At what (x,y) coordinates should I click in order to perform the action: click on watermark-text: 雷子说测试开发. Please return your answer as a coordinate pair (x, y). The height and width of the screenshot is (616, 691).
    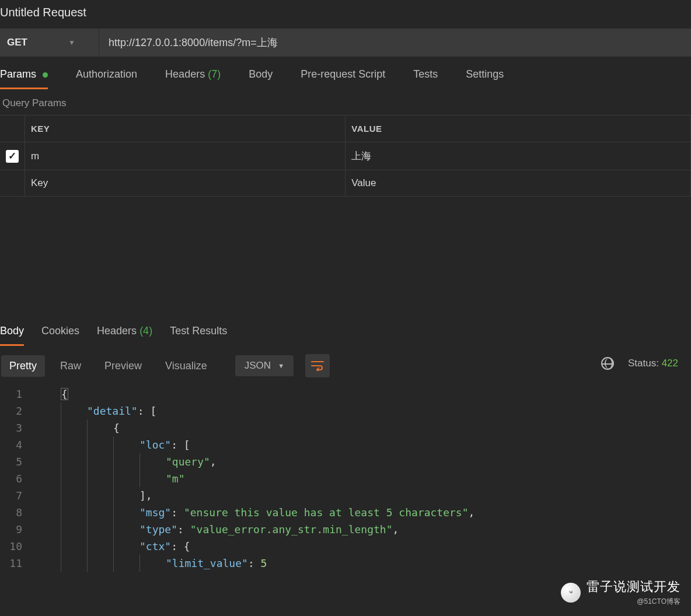
    Looking at the image, I should click on (634, 587).